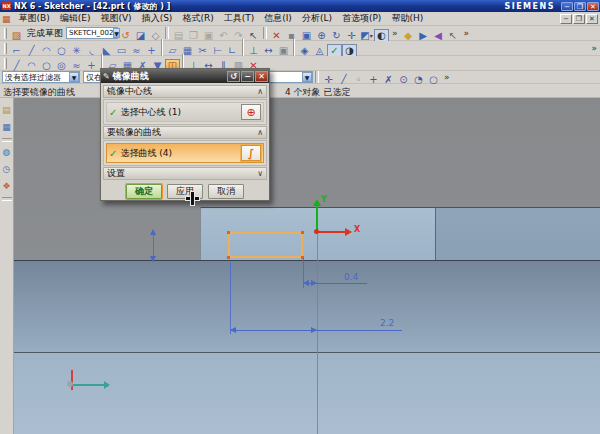 The image size is (600, 434). I want to click on sketch-origin-point, so click(316, 232).